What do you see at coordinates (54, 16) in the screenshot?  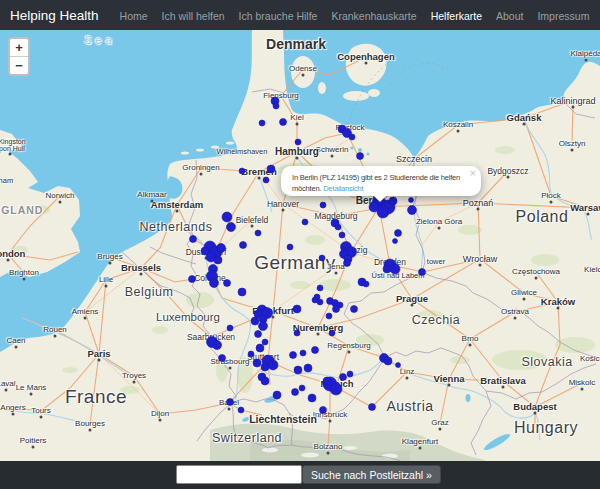 I see `brand: Helping Health` at bounding box center [54, 16].